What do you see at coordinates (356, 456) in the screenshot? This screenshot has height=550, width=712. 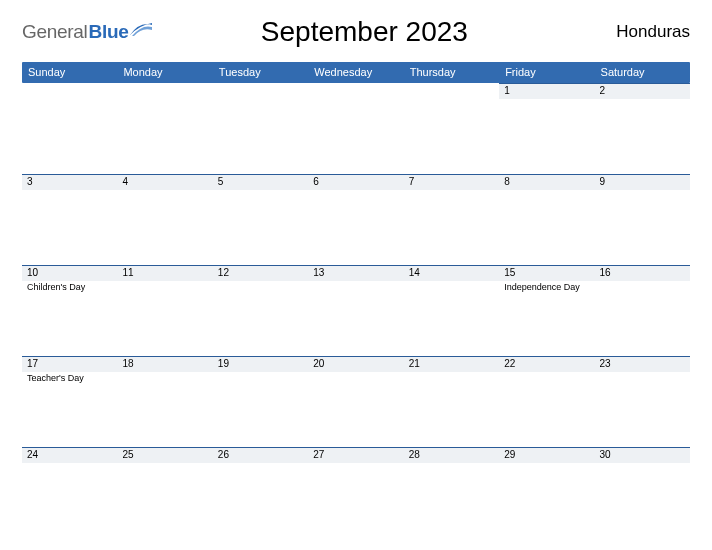 I see `day-number: 27` at bounding box center [356, 456].